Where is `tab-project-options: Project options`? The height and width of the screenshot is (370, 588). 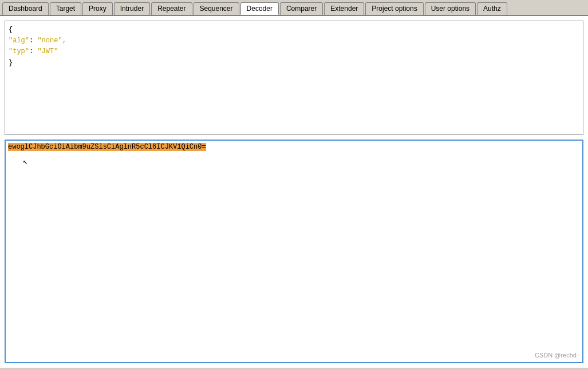
tab-project-options: Project options is located at coordinates (394, 9).